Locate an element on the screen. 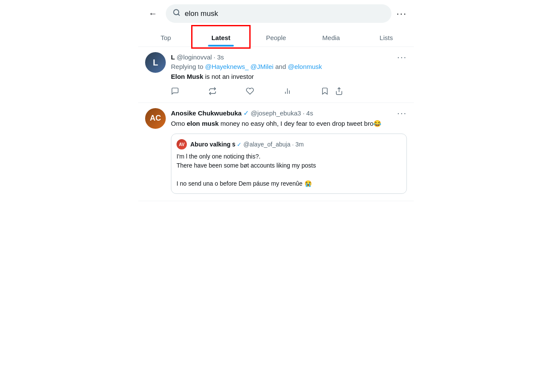  quote-display-name: Aburo valking ꜱ is located at coordinates (213, 144).